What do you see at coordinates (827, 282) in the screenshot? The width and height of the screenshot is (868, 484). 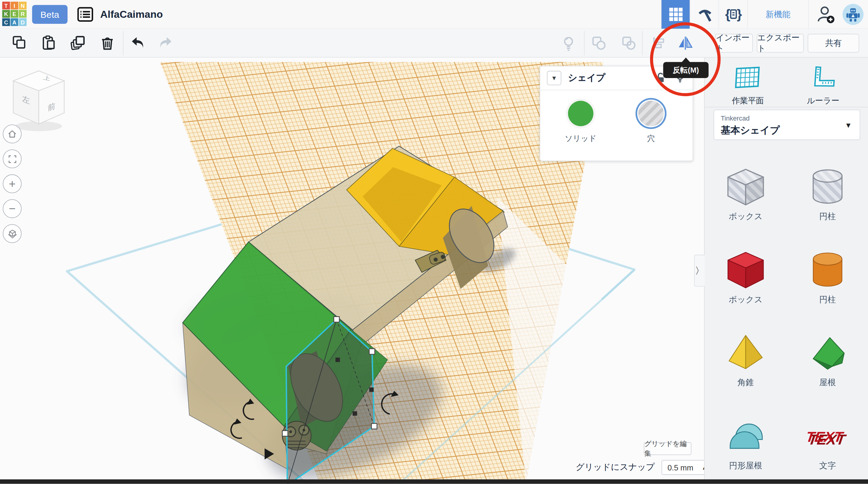 I see `shape-cylinder-orange: 円柱` at bounding box center [827, 282].